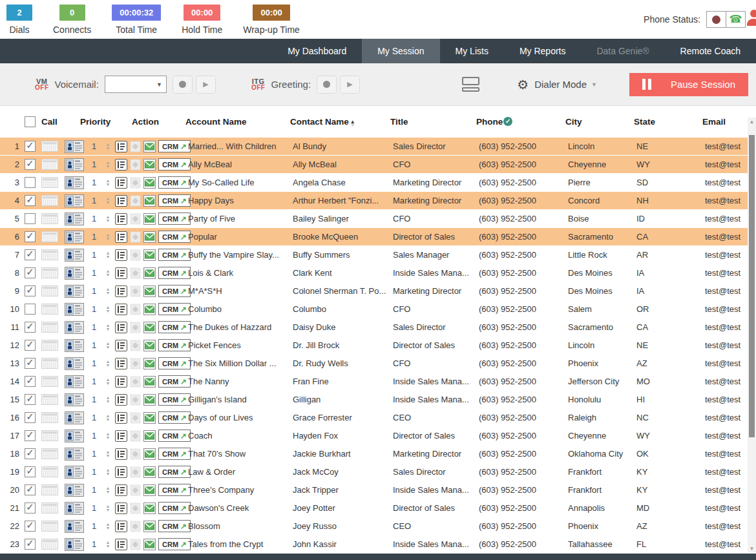 This screenshot has width=756, height=560. I want to click on layout-panels-icon, so click(470, 84).